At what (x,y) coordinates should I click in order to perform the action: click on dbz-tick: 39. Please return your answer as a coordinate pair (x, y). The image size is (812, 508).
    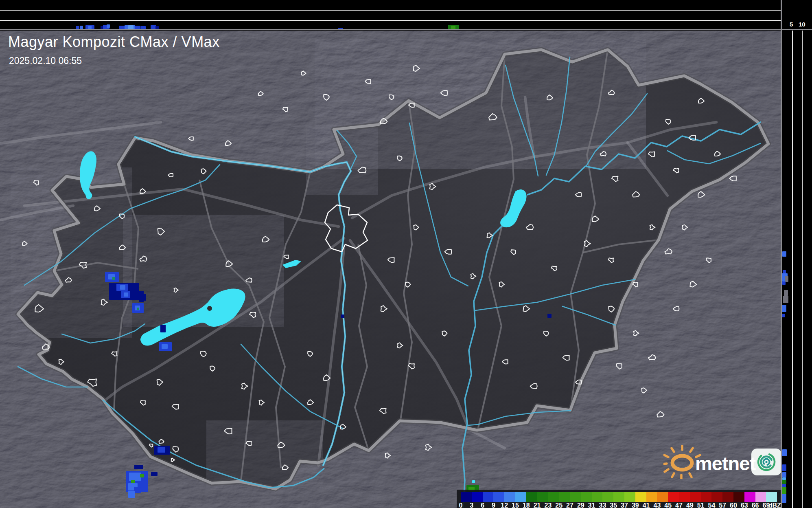
    Looking at the image, I should click on (635, 505).